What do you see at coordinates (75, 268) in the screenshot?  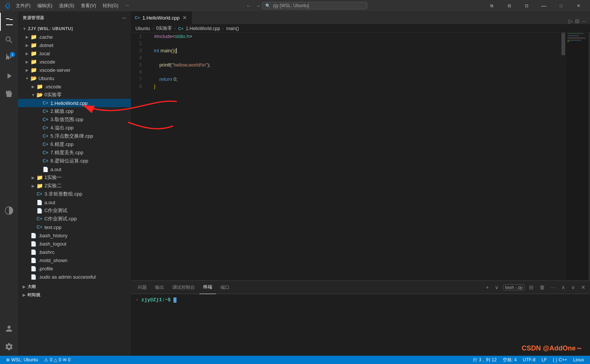 I see `tree-item-profile: 📄 .profile` at bounding box center [75, 268].